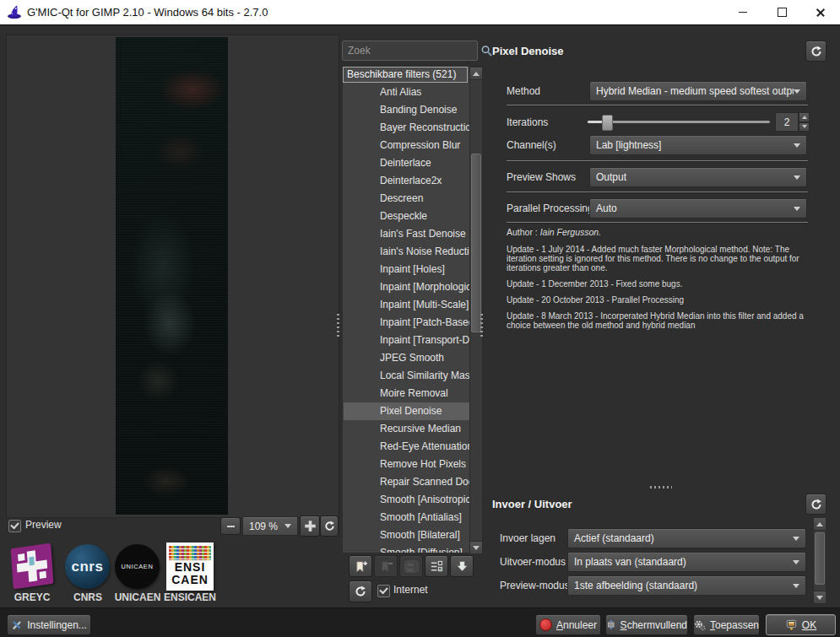 This screenshot has width=840, height=637. Describe the element at coordinates (407, 535) in the screenshot. I see `filter-item: Smooth [Bilateral]` at that location.